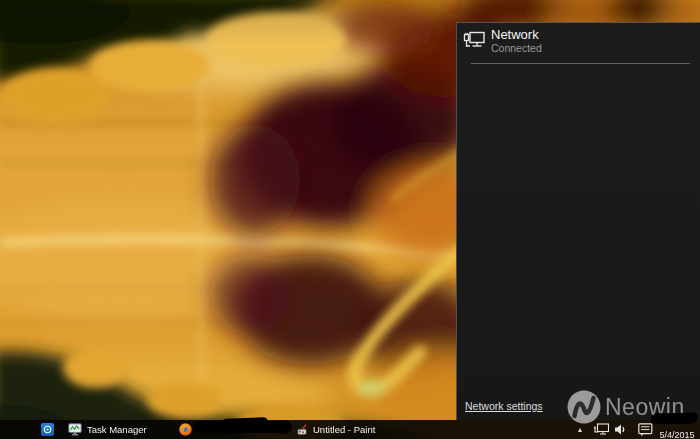 The width and height of the screenshot is (700, 439). Describe the element at coordinates (75, 430) in the screenshot. I see `task-manager-icon` at that location.